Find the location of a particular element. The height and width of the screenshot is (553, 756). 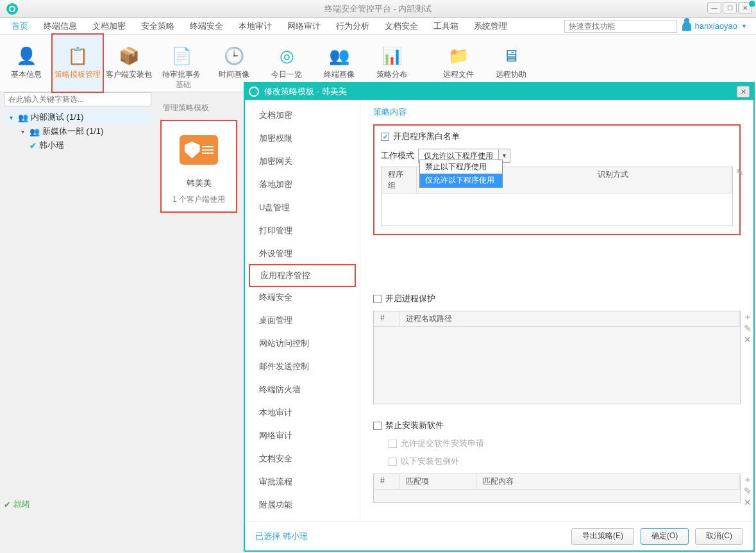

enable-bw-list-checkbox is located at coordinates (385, 137).